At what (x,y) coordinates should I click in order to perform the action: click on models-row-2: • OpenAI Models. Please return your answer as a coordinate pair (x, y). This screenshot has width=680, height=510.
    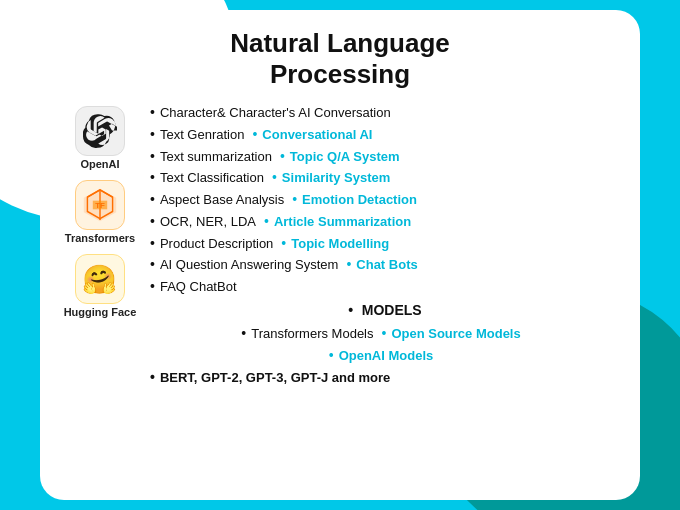
    Looking at the image, I should click on (385, 356).